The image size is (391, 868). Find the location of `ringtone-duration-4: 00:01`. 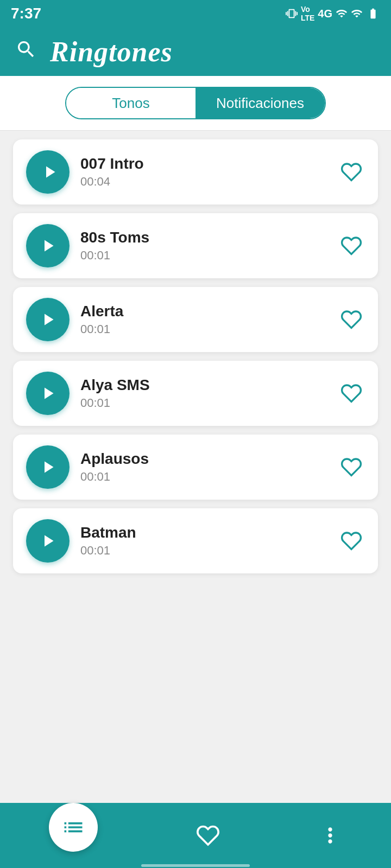

ringtone-duration-4: 00:01 is located at coordinates (204, 403).